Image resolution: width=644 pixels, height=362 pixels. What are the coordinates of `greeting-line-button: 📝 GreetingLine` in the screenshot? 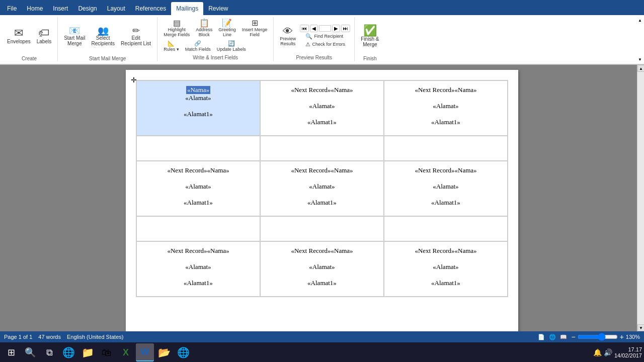 It's located at (227, 28).